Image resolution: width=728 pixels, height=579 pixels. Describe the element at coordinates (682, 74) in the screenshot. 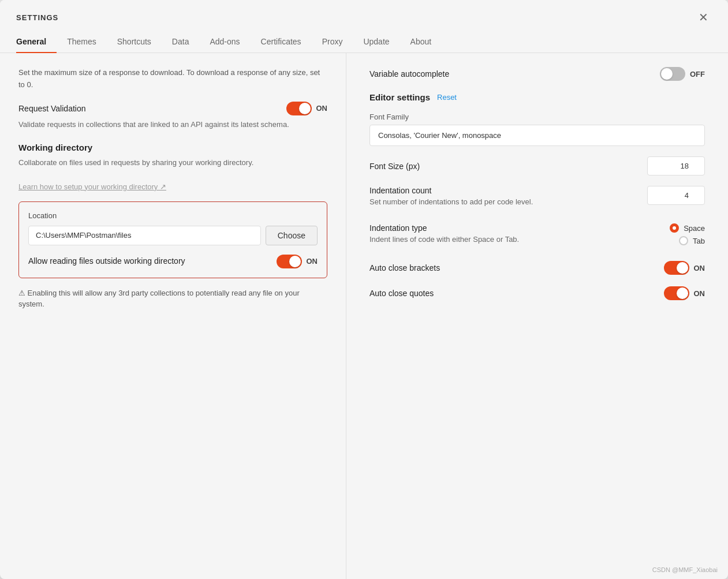

I see `variable-autocomplete-toggle-wrap: OFF` at that location.